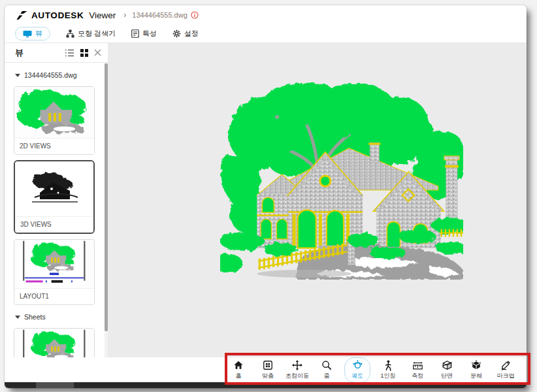  I want to click on tab-settings: 설정, so click(186, 34).